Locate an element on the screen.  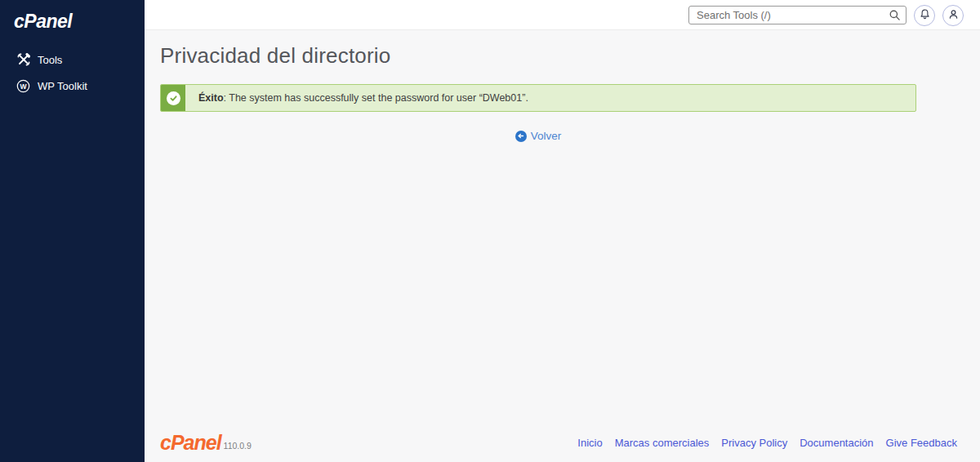
cpanel-footer-logo: cPanel is located at coordinates (191, 442).